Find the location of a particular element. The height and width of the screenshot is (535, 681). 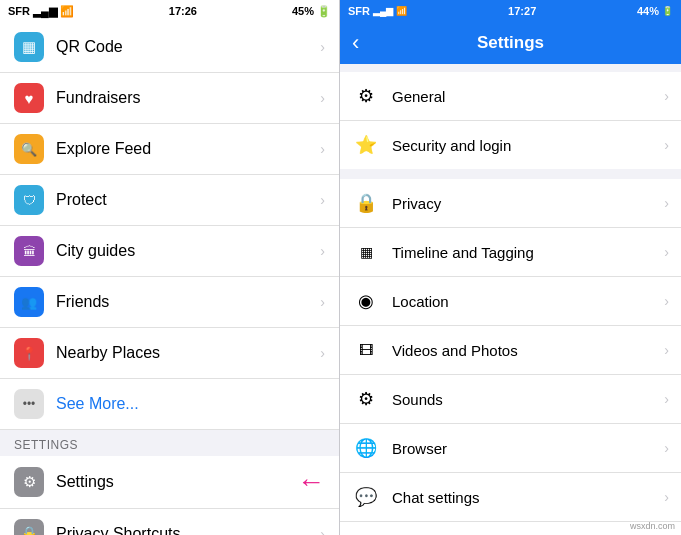

pink-arrow-left: ← is located at coordinates (311, 482).